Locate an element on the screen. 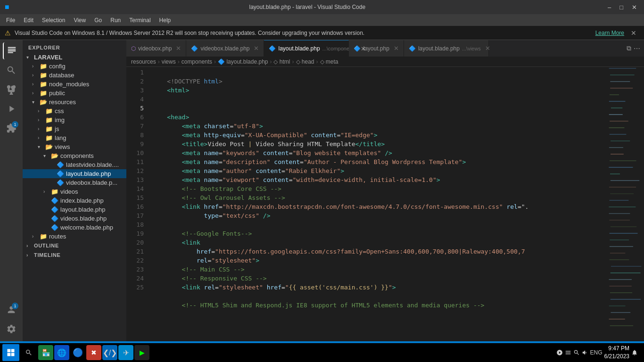 This screenshot has height=362, width=644. breadcrumb-meta: ◇ meta is located at coordinates (329, 62).